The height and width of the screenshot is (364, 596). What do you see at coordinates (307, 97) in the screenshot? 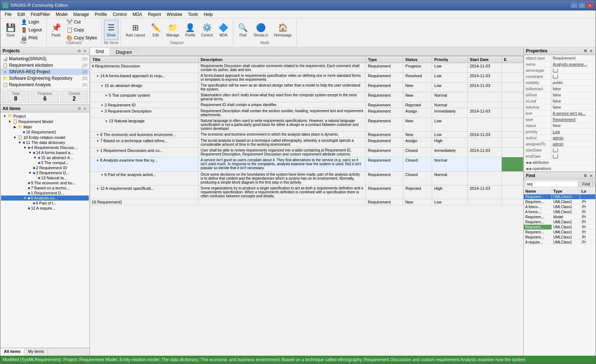
I see `table-row: ▼ 5 The computer systemStakeholders ofte…` at bounding box center [307, 97].